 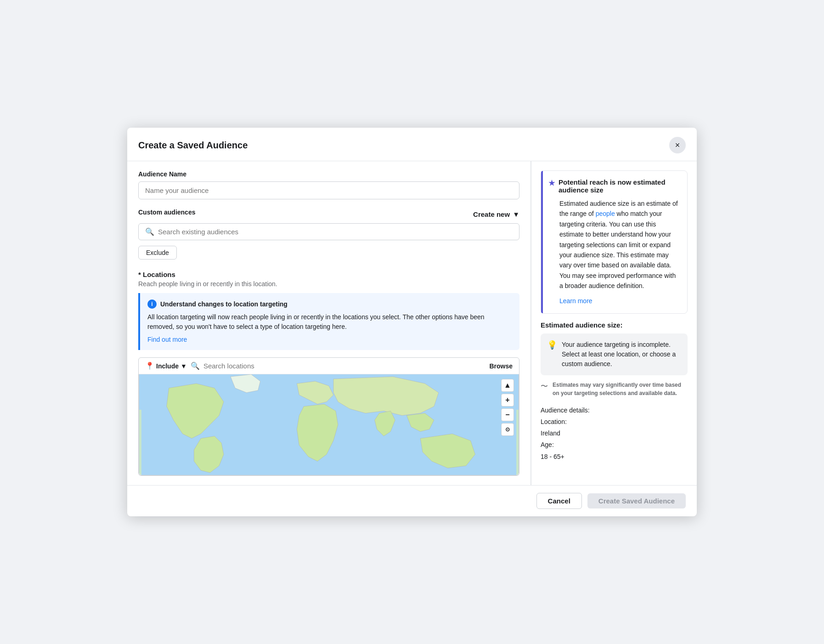 What do you see at coordinates (329, 185) in the screenshot?
I see `audience-name-section: Audience Name` at bounding box center [329, 185].